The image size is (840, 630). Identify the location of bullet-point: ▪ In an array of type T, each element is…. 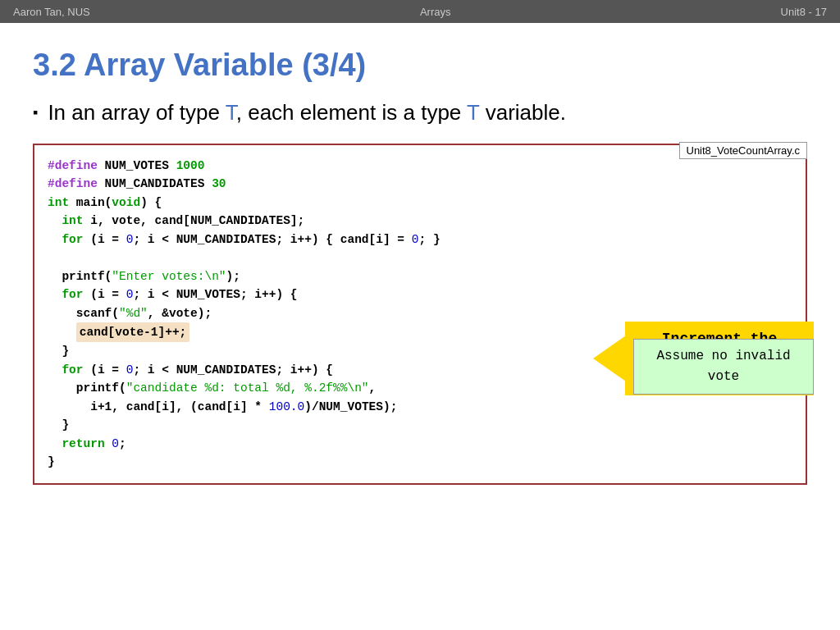
(420, 113).